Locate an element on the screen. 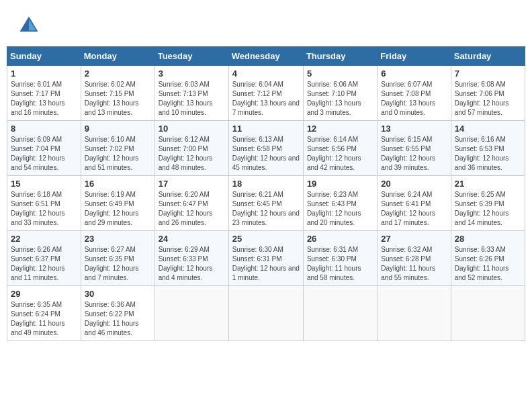 This screenshot has height=411, width=532. calendar-cell: 27Sunrise: 6:32 AMSunset: 6:28 PMDayligh… is located at coordinates (414, 259).